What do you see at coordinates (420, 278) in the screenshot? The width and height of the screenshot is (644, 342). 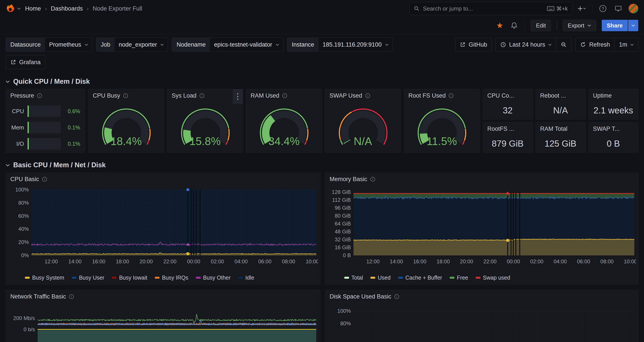 I see `legend-item: Cache + Buffer` at bounding box center [420, 278].